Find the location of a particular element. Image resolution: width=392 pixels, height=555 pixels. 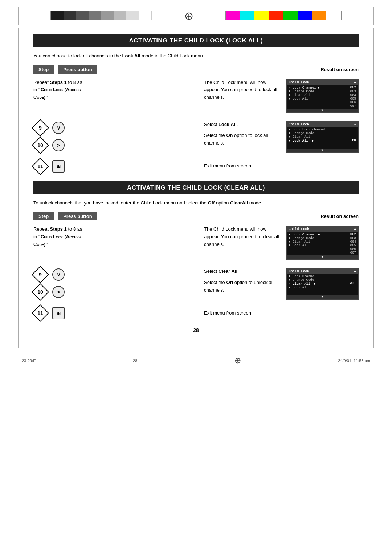

section1-instruction10: Select the On option to lock all channel… is located at coordinates (243, 139).